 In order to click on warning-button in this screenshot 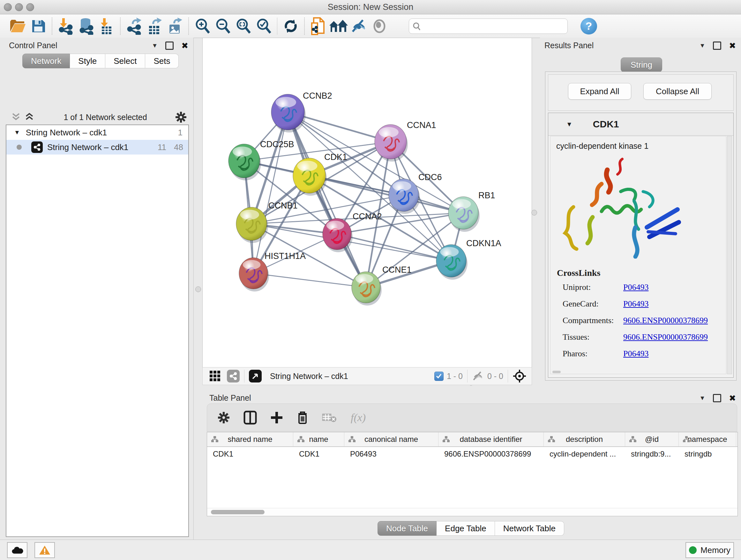, I will do `click(45, 550)`.